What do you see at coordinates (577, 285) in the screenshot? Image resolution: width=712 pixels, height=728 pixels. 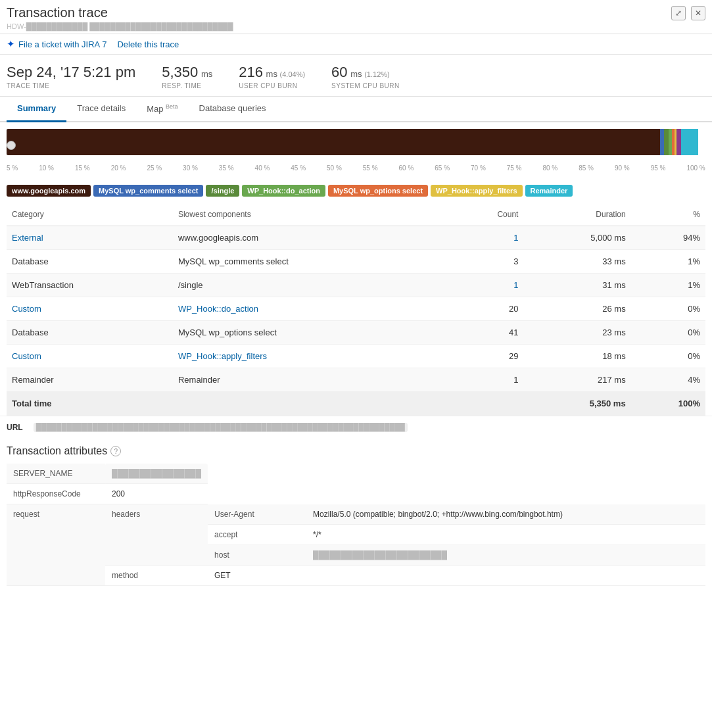 I see `cell-duration: 31 ms` at bounding box center [577, 285].